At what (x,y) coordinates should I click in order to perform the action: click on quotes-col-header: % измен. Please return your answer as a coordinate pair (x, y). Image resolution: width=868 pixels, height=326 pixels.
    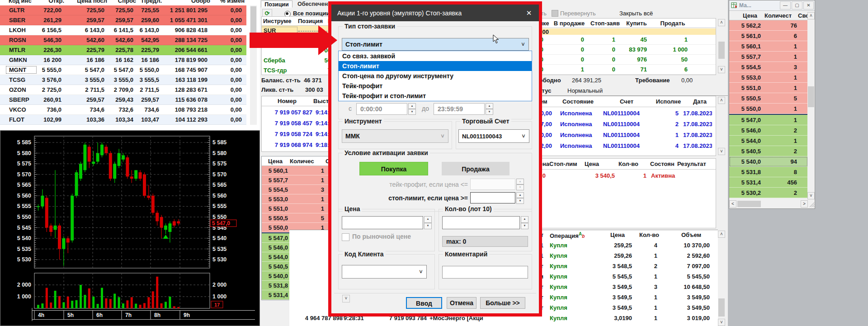
    Looking at the image, I should click on (229, 3).